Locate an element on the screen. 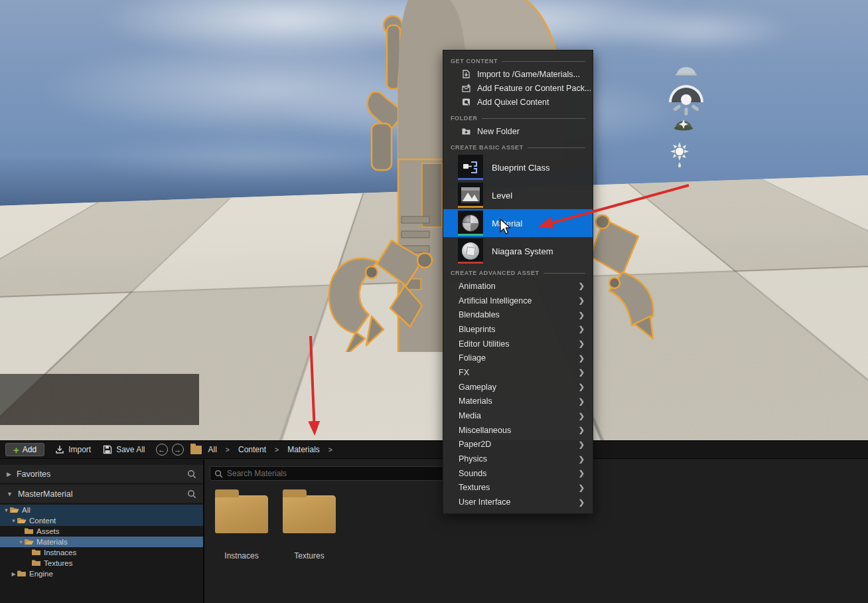  tree-item-assets: Assets is located at coordinates (102, 531).